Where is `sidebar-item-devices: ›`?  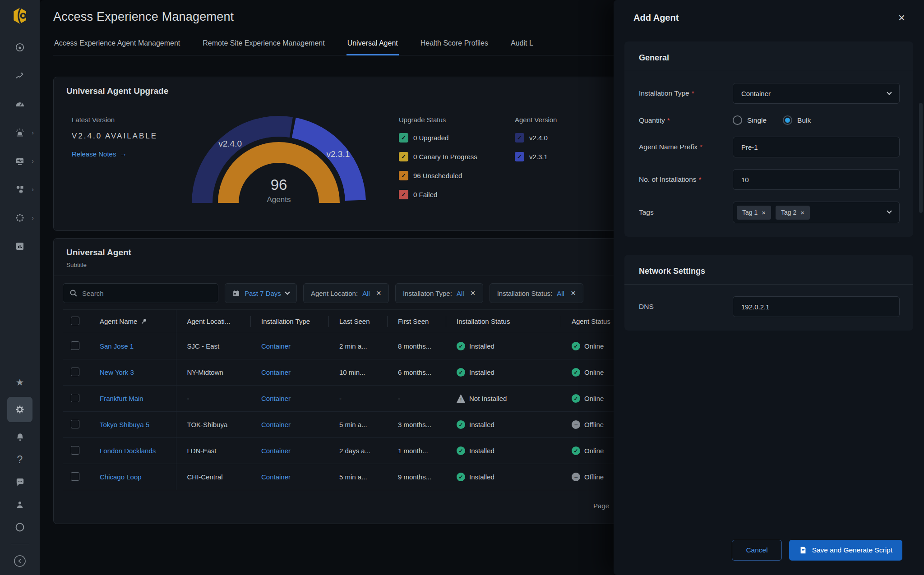 sidebar-item-devices: › is located at coordinates (20, 161).